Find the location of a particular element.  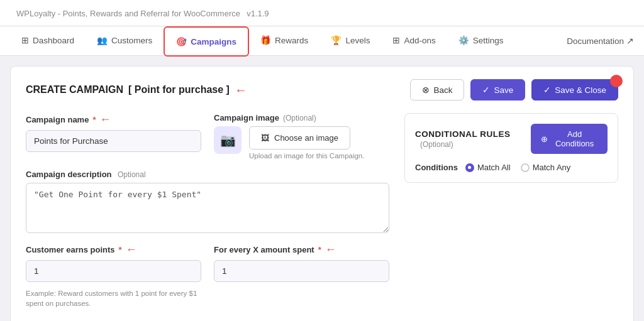

spent-arrow-icon: ← is located at coordinates (331, 250).